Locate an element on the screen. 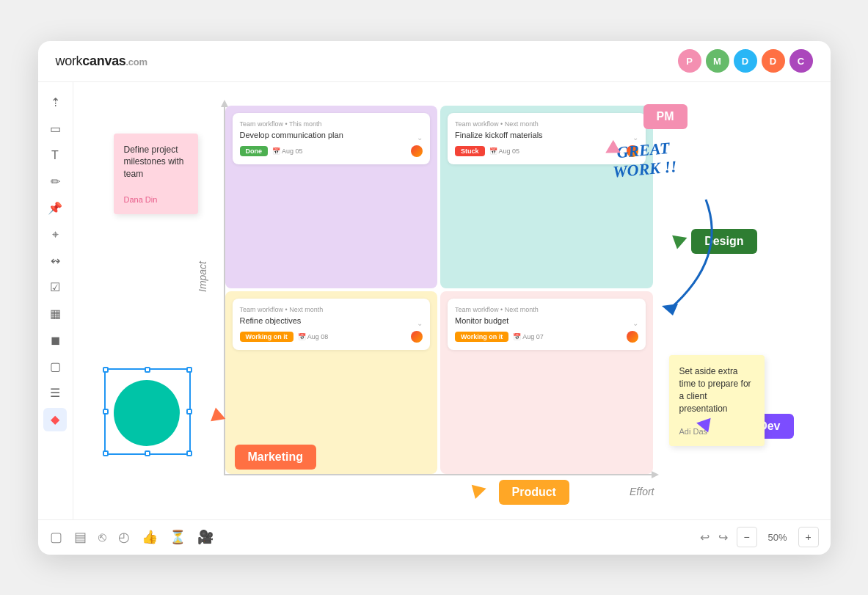 The image size is (868, 595). task-card-1: Team workflow • This month Develop commu… is located at coordinates (332, 139).